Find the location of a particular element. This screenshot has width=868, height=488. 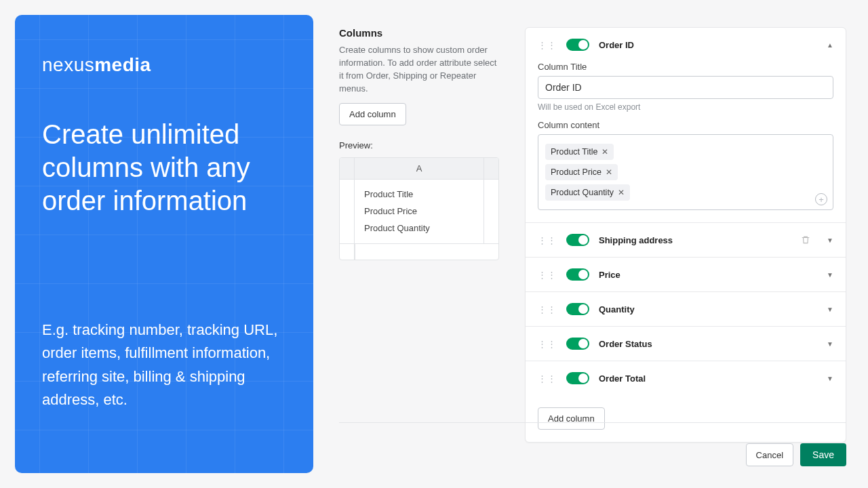

brand-logo: nexusmedia is located at coordinates (164, 65).